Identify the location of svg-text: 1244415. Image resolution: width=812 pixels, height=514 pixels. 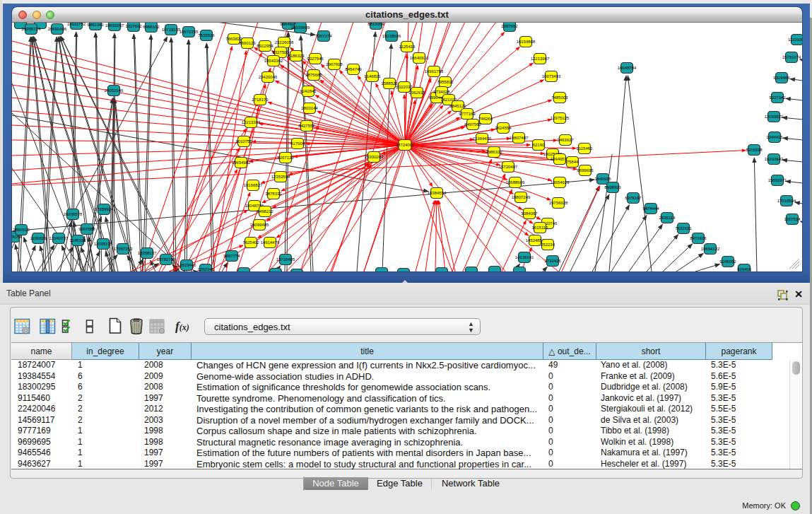
(775, 137).